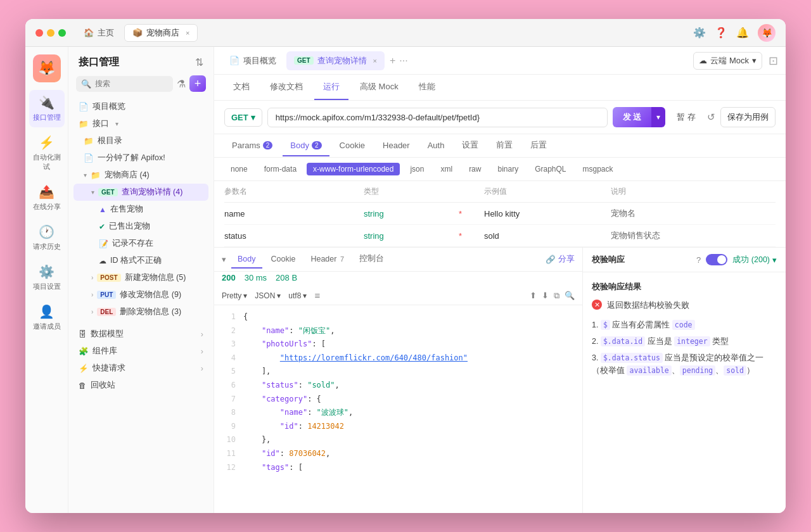 This screenshot has height=532, width=811. What do you see at coordinates (141, 261) in the screenshot?
I see `tree-item-id-error: ☁ ID 格式不正确` at bounding box center [141, 261].